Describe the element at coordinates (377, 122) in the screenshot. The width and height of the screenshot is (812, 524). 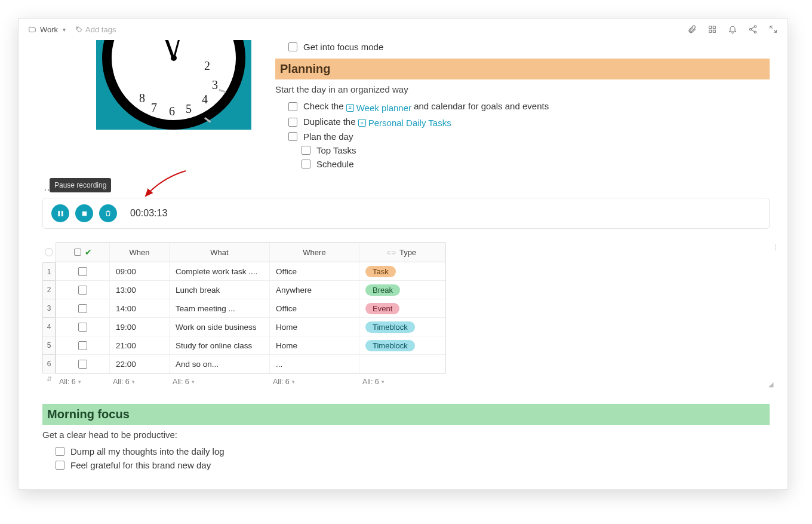
I see `task-text: Duplicate the ≡ Personal Daily Tasks` at that location.